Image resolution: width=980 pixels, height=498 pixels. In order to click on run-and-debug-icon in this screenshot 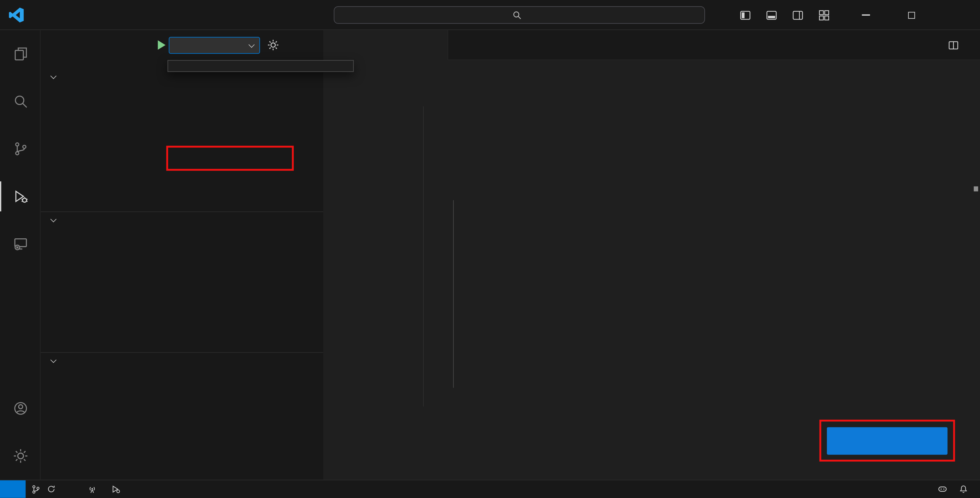, I will do `click(21, 196)`.